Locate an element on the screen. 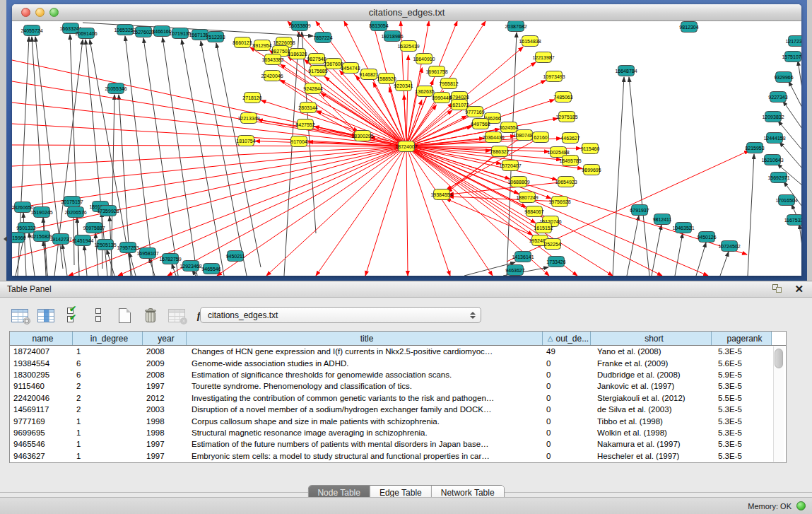 This screenshot has width=812, height=514. column-header-short: short is located at coordinates (652, 338).